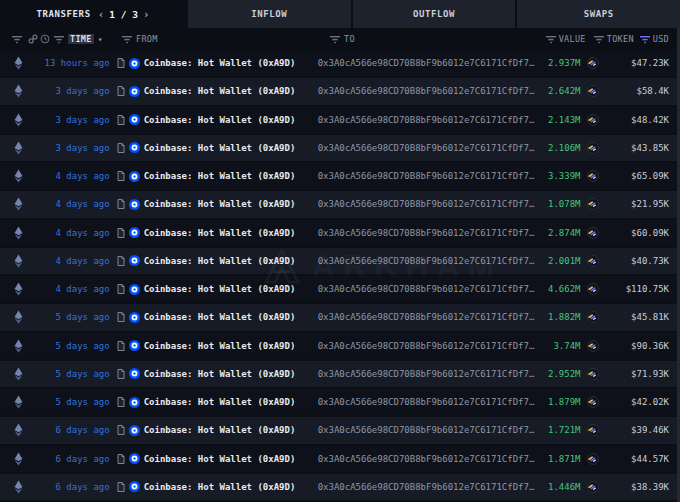 The width and height of the screenshot is (680, 502). What do you see at coordinates (147, 39) in the screenshot?
I see `header-from-label: FROM` at bounding box center [147, 39].